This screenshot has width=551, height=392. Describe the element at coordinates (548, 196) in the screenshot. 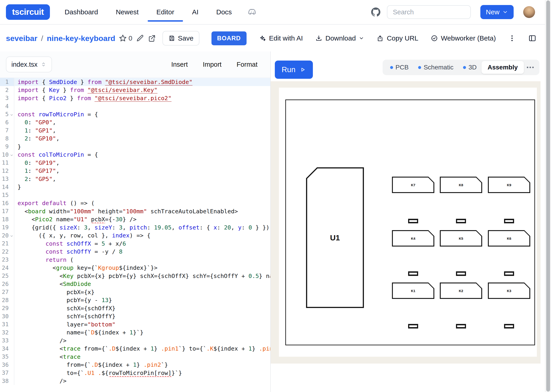

I see `scrollbar-thumb` at that location.